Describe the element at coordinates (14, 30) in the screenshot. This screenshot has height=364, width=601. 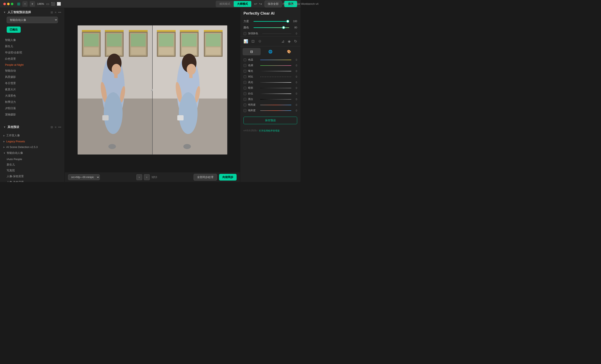
I see `detected-button: 已检出` at that location.